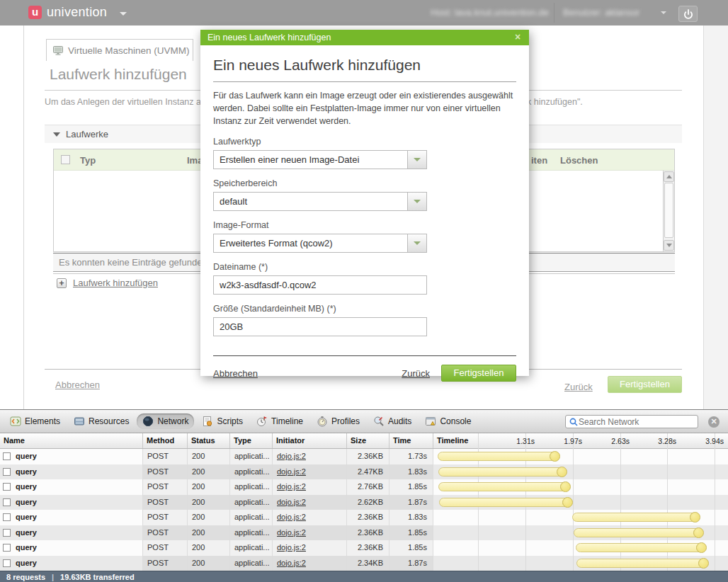 This screenshot has width=728, height=582. Describe the element at coordinates (416, 160) in the screenshot. I see `drive-type-dropdown-button` at that location.